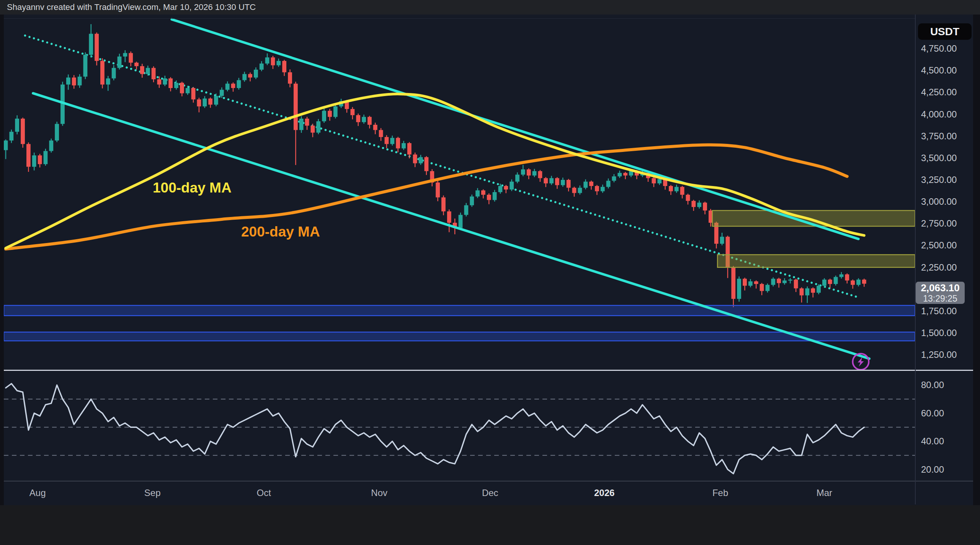 The image size is (980, 545). What do you see at coordinates (939, 158) in the screenshot?
I see `price-tick-3500: 3,500.00` at bounding box center [939, 158].